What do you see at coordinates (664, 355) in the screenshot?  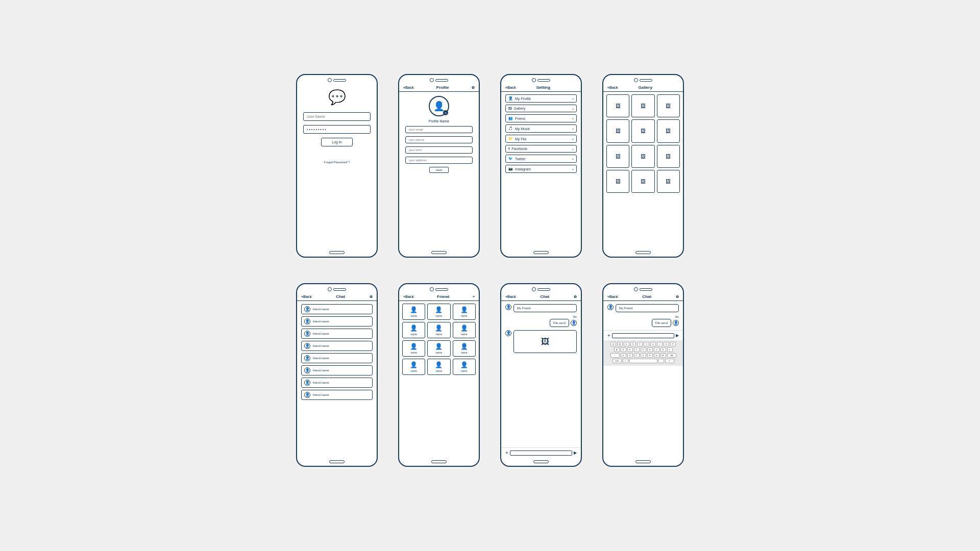 I see `key-m: M` at bounding box center [664, 355].